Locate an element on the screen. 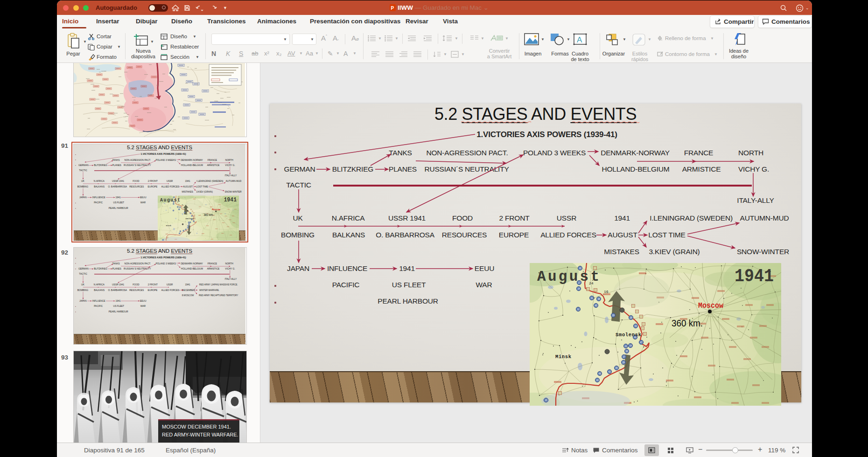 This screenshot has width=868, height=457. svg-text: P is located at coordinates (393, 8).